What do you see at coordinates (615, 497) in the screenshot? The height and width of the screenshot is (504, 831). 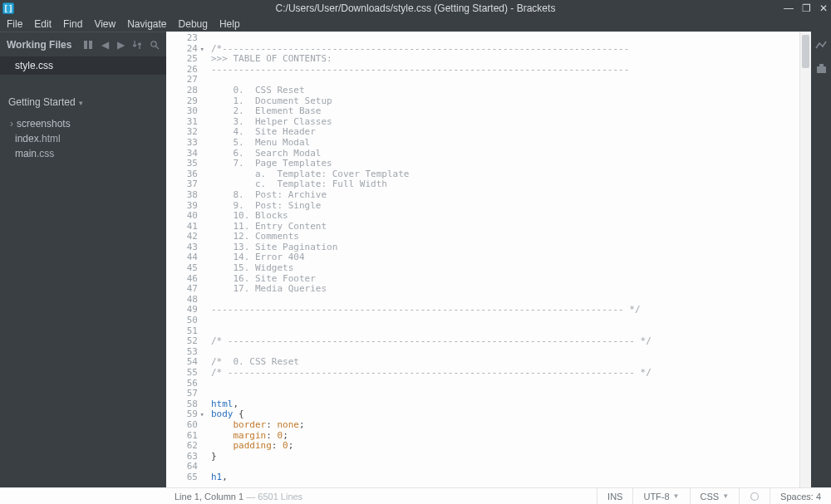 I see `insert-mode: INS` at bounding box center [615, 497].